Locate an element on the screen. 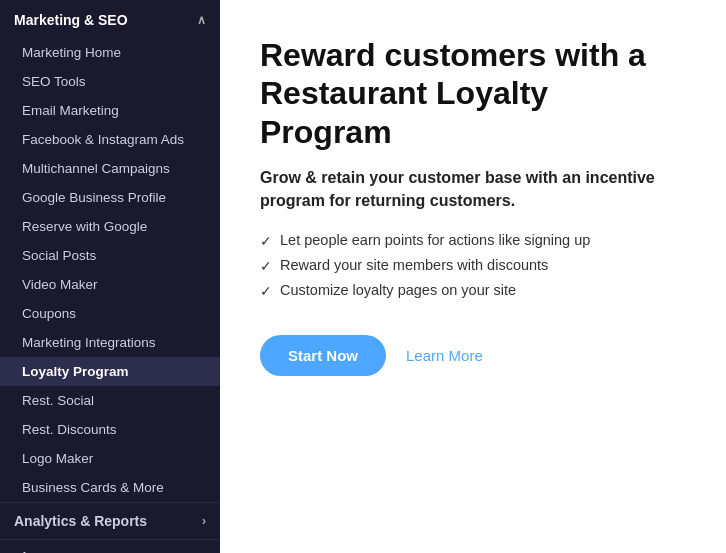  action-buttons: Start Now Learn More is located at coordinates (473, 356).